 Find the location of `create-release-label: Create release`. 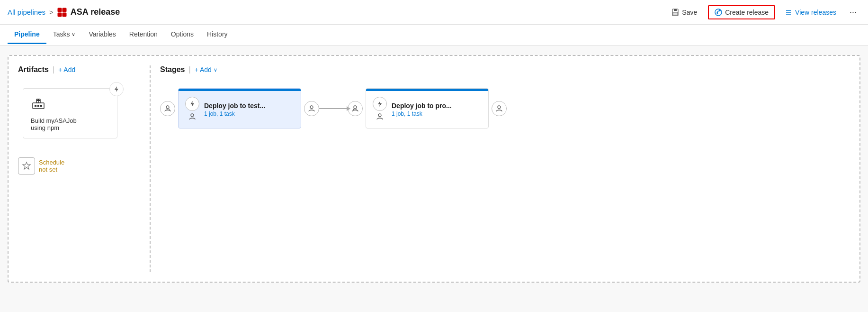

create-release-label: Create release is located at coordinates (747, 12).